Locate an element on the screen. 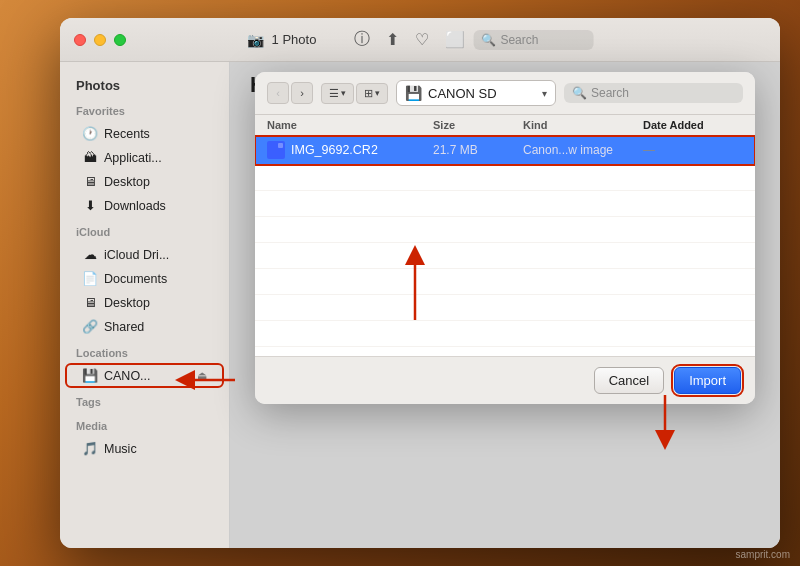 The height and width of the screenshot is (566, 800). rotate-icon: ⬜ is located at coordinates (455, 40).